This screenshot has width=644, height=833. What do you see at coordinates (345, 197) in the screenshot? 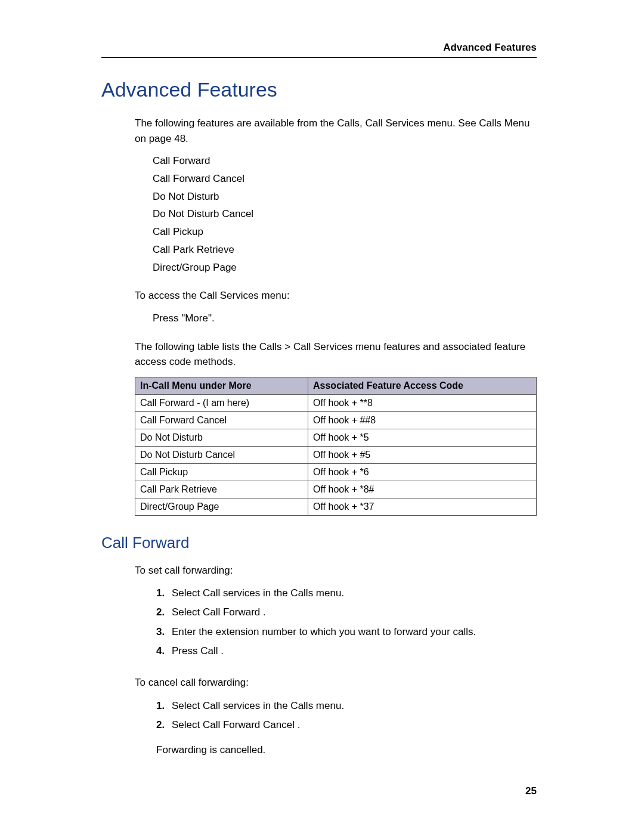
I see `list-item: Do Not Disturb` at bounding box center [345, 197].